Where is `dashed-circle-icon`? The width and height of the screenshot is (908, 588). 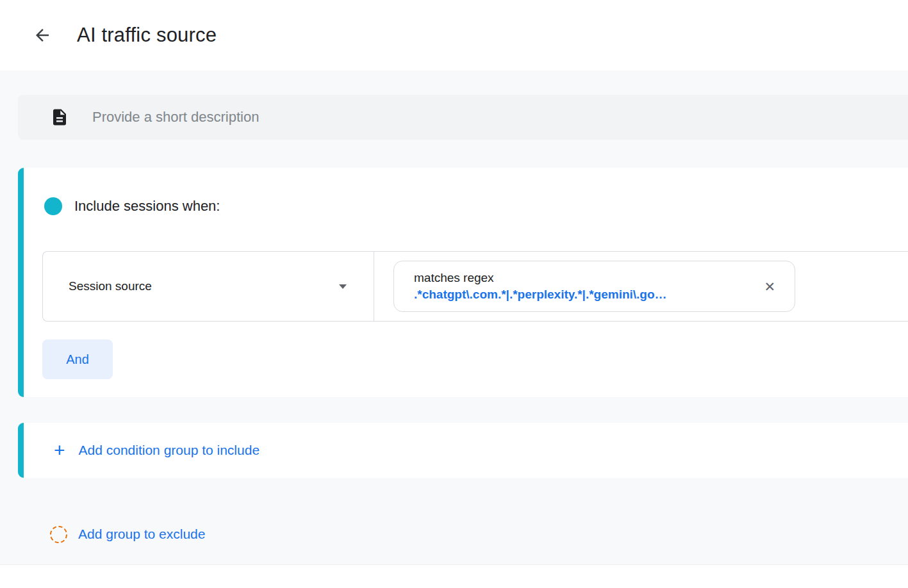
dashed-circle-icon is located at coordinates (59, 534).